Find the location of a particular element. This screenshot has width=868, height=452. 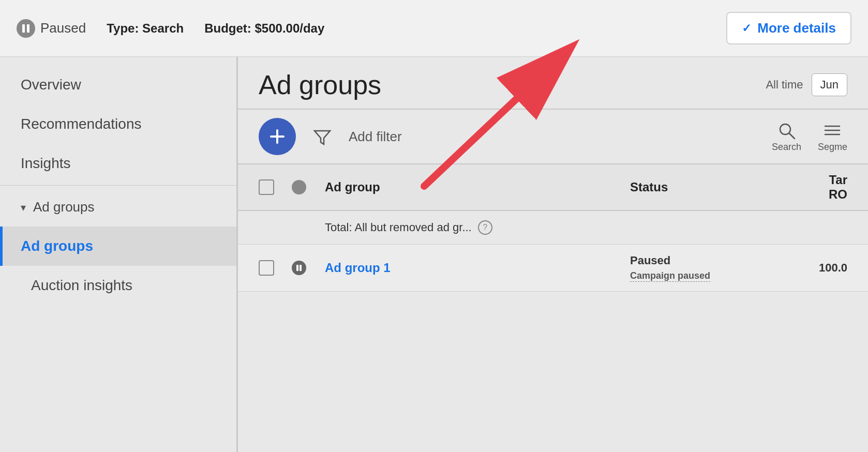

segment-label: Segme is located at coordinates (833, 147).